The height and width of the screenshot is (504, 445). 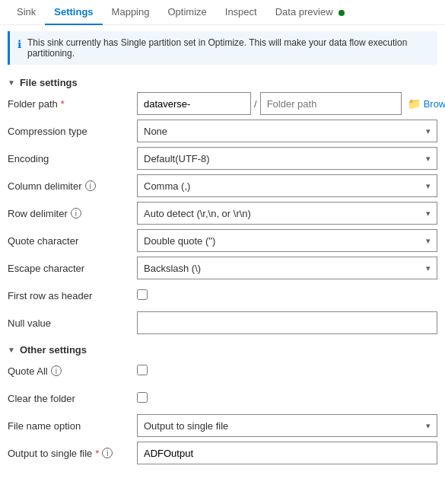 What do you see at coordinates (72, 131) in the screenshot?
I see `compression-type-label: Compression type` at bounding box center [72, 131].